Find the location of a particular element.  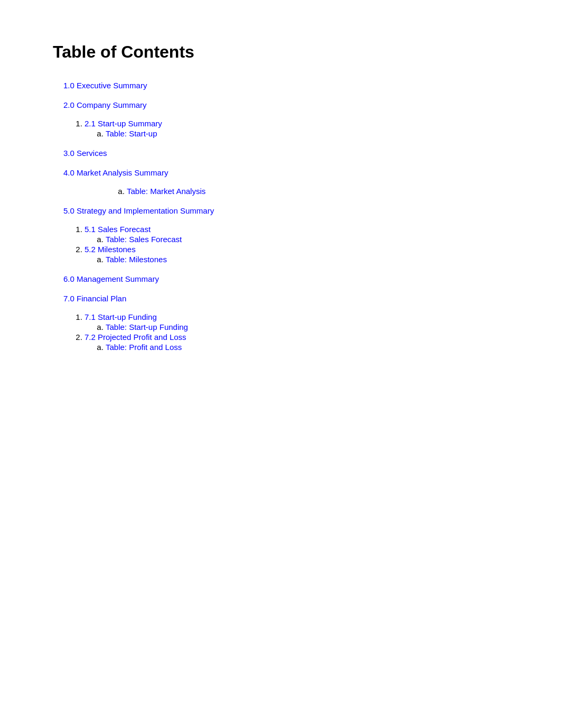

toc-link-6-0: 6.0 Management Summary is located at coordinates (111, 279).